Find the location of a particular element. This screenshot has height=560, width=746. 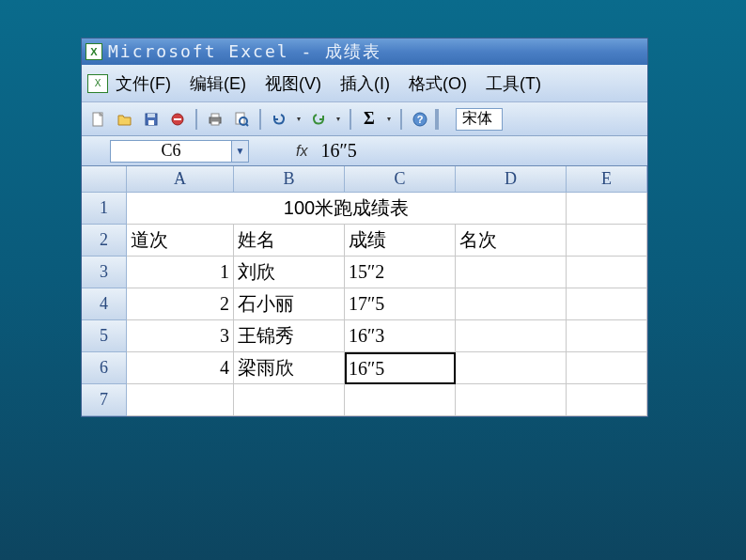

name-box-dropdown: ▼ is located at coordinates (241, 151).